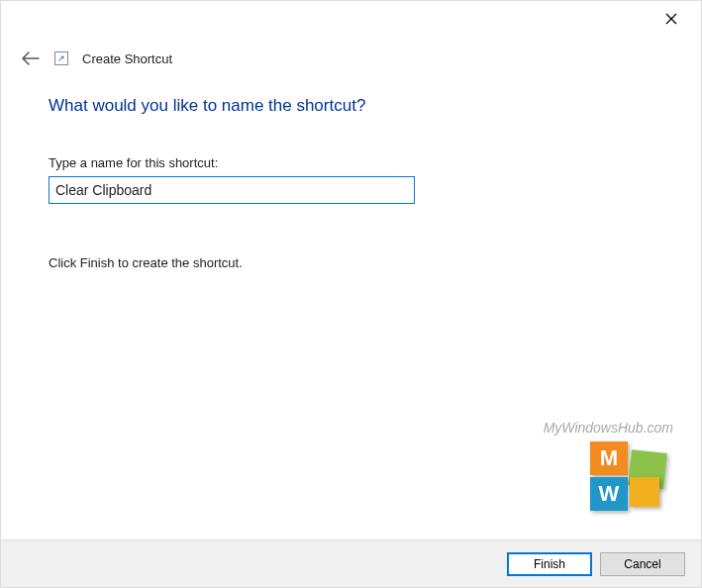 This screenshot has width=702, height=588. I want to click on watermark-tile-green, so click(648, 469).